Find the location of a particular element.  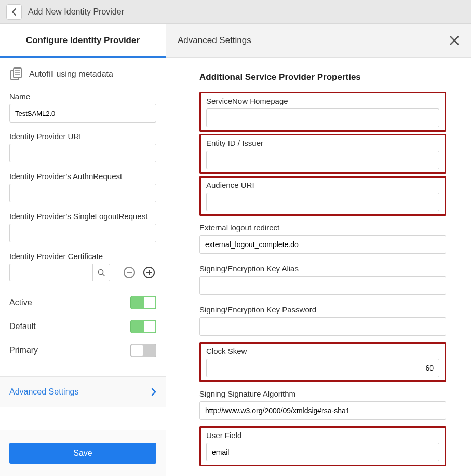

idp-url-input is located at coordinates (83, 153).